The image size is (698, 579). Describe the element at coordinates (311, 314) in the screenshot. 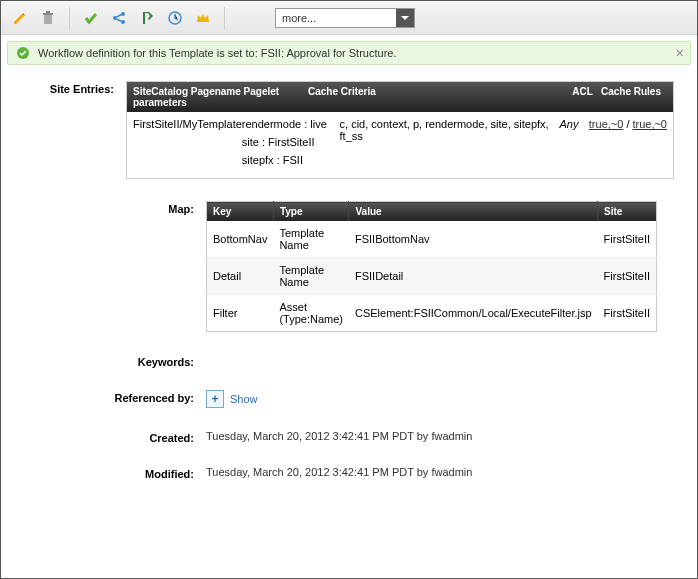

I see `map-type: Asset (Type:Name)` at that location.